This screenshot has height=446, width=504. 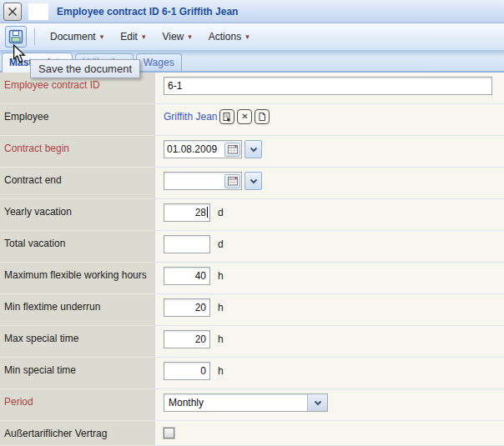 What do you see at coordinates (252, 373) in the screenshot?
I see `row-min-special-time: Min special time h` at bounding box center [252, 373].